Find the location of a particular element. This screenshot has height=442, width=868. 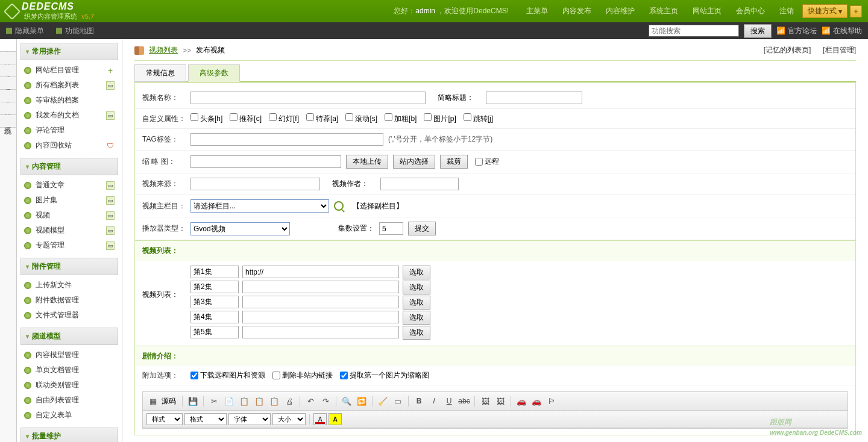

download-remote-checkbox is located at coordinates (194, 376).